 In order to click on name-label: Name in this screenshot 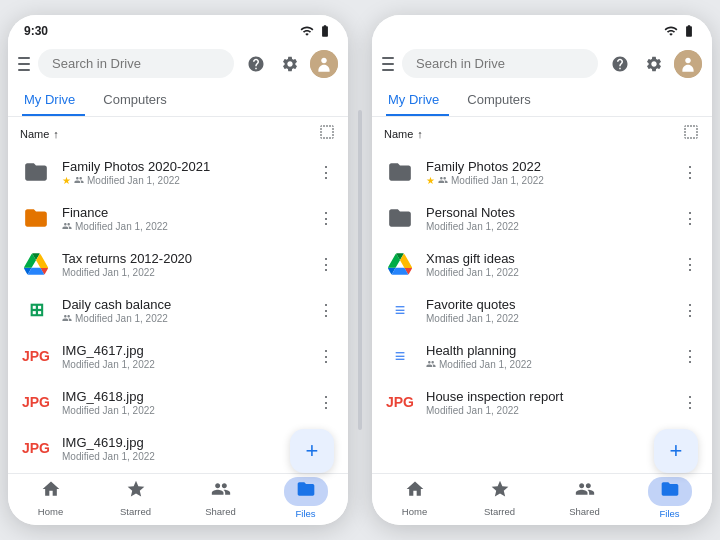, I will do `click(34, 134)`.